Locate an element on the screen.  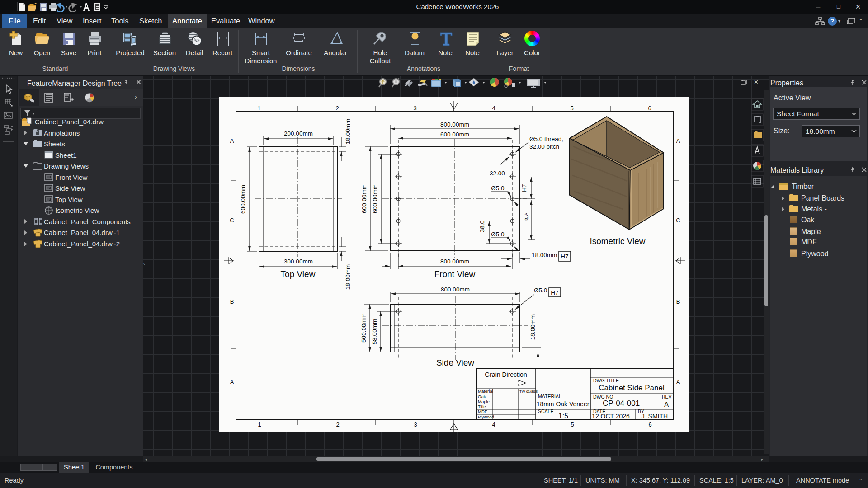
svg-text: 32.00 pitch is located at coordinates (544, 146).